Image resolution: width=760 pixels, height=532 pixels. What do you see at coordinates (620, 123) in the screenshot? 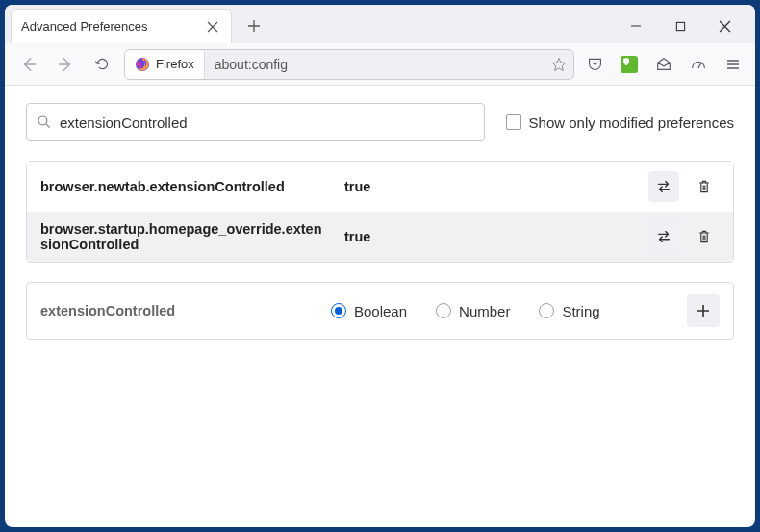
I see `show-modified-checkbox: Show only modified preferences` at bounding box center [620, 123].